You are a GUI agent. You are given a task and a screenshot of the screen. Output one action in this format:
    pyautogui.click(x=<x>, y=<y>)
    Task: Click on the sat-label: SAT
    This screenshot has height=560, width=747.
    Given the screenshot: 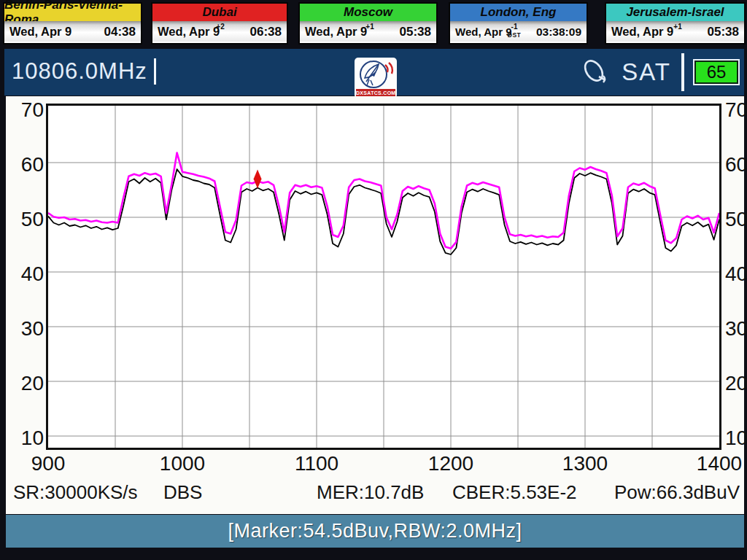 What is the action you would take?
    pyautogui.click(x=646, y=72)
    